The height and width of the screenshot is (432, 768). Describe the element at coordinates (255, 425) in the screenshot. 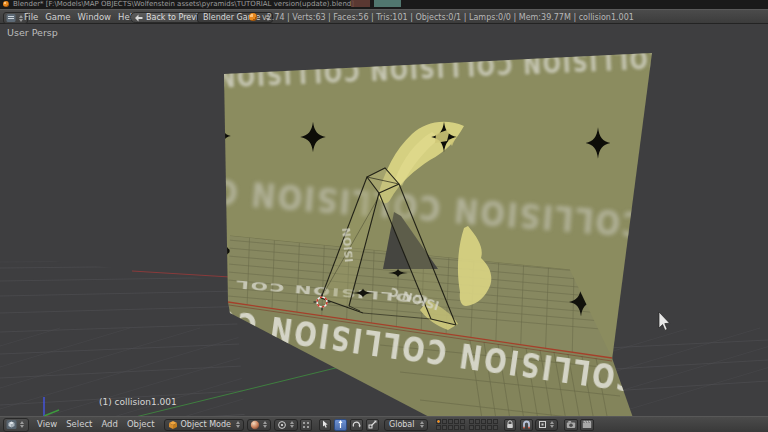

I see `shading-sphere-icon` at that location.